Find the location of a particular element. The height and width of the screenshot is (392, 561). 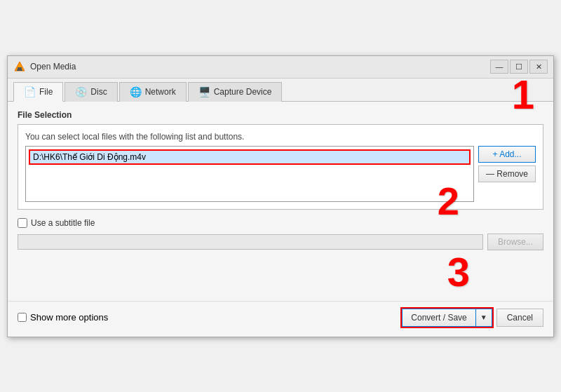

subtitle-input-row: Browse... is located at coordinates (280, 242).